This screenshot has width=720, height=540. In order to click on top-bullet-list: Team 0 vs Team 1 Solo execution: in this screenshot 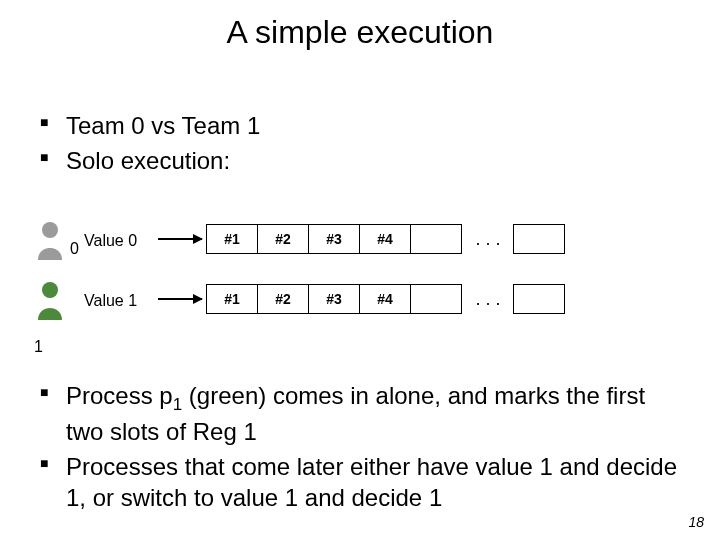, I will do `click(360, 145)`.